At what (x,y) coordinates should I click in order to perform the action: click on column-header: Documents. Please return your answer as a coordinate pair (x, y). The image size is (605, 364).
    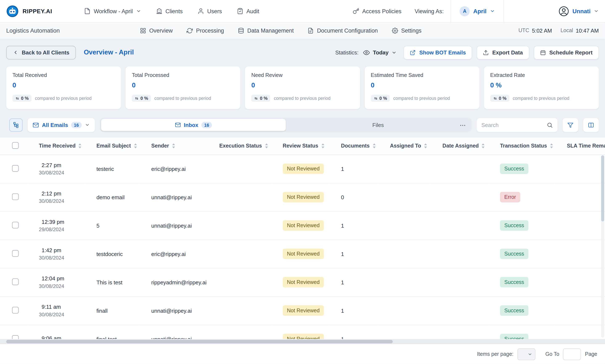
    Looking at the image, I should click on (354, 146).